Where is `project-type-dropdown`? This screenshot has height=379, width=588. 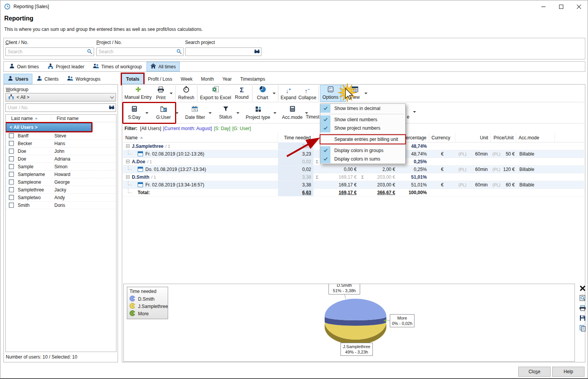 project-type-dropdown is located at coordinates (275, 113).